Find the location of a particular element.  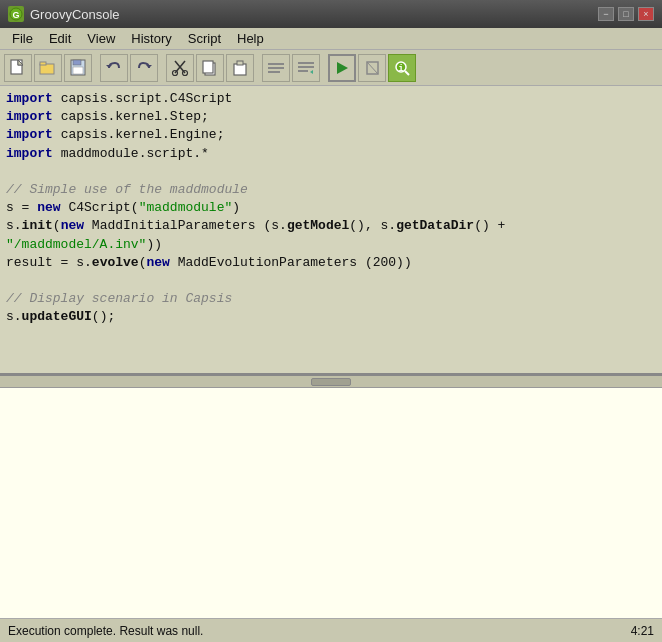

app-icon: G is located at coordinates (16, 14).